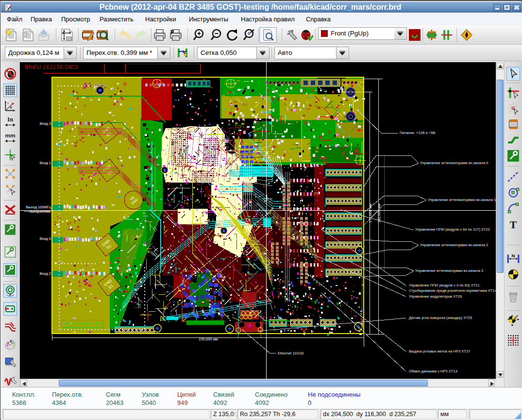  I want to click on svg-text: T, so click(514, 225).